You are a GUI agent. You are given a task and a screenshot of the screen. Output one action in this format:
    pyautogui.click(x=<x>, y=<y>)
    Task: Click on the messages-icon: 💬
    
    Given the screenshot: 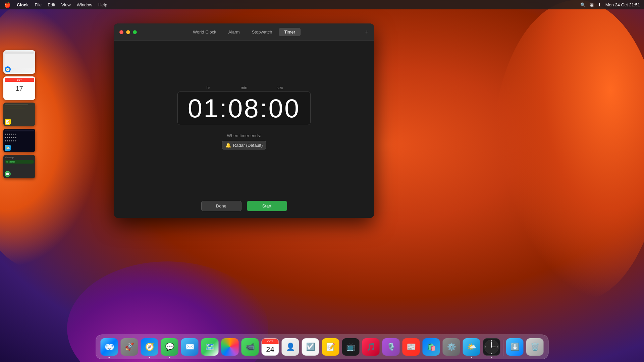 What is the action you would take?
    pyautogui.click(x=170, y=347)
    